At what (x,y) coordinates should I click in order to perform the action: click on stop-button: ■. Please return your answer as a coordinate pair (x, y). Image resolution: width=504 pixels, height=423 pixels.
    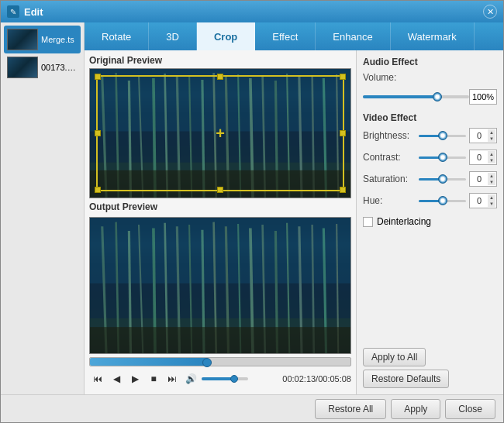
    Looking at the image, I should click on (154, 379).